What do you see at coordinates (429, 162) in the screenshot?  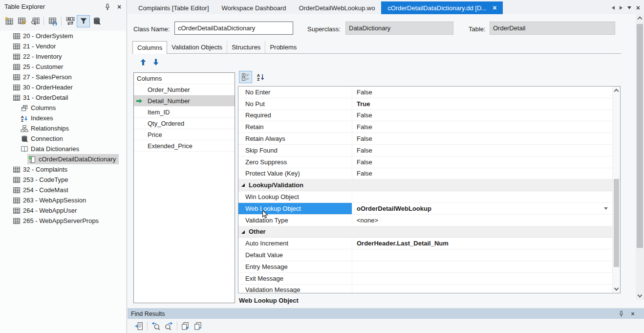 I see `property-row: Zero Suppress False` at bounding box center [429, 162].